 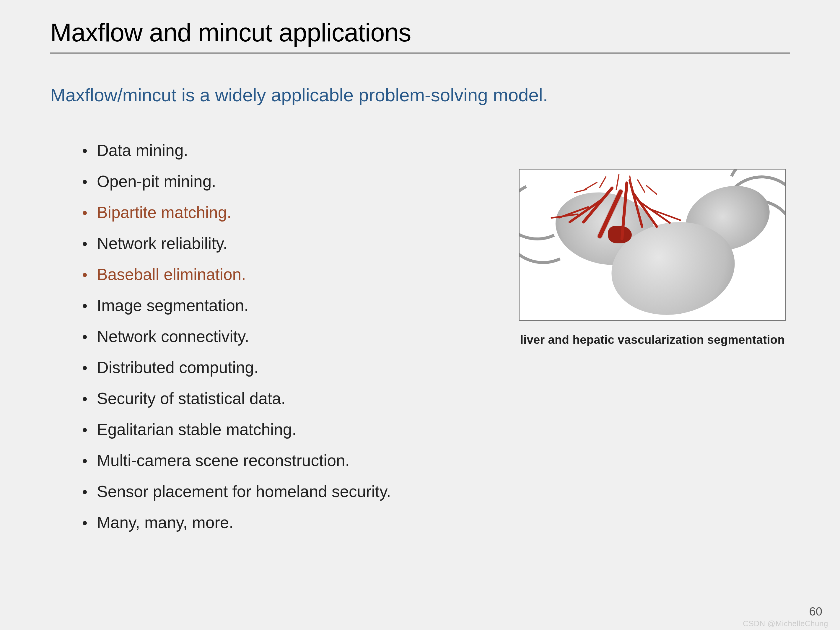 What do you see at coordinates (652, 245) in the screenshot?
I see `figure-image` at bounding box center [652, 245].